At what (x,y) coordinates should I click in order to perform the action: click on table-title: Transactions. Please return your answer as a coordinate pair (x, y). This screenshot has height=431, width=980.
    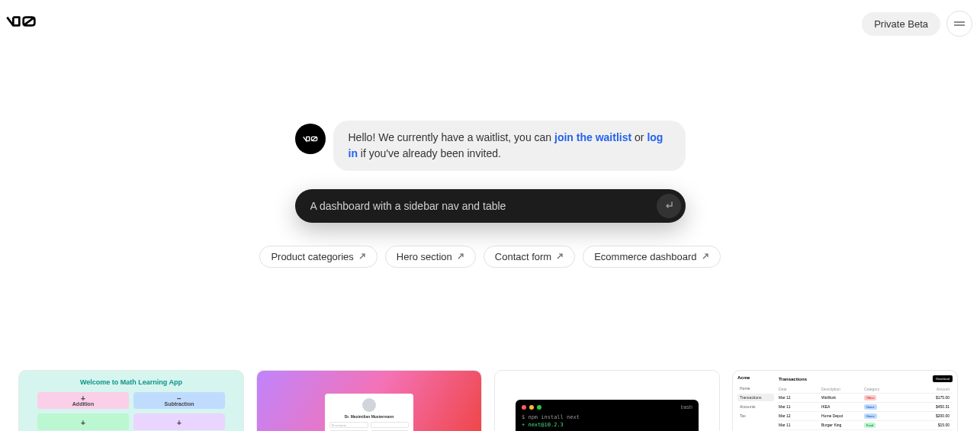
    Looking at the image, I should click on (793, 379).